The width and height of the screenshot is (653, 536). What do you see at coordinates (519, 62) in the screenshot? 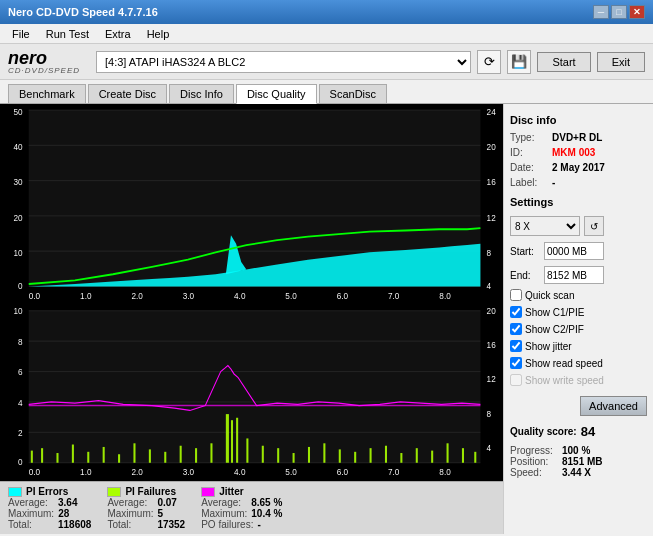
I see `save-icon-btn: 💾` at bounding box center [519, 62].